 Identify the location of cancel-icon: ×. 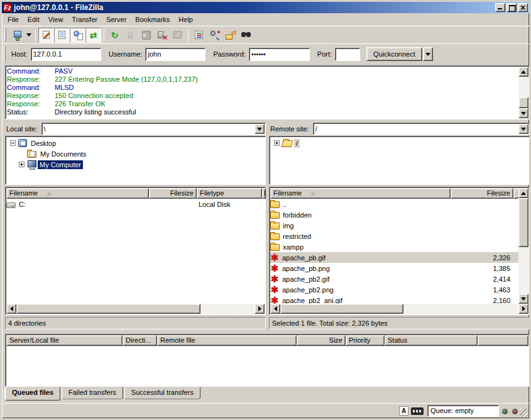
(146, 35).